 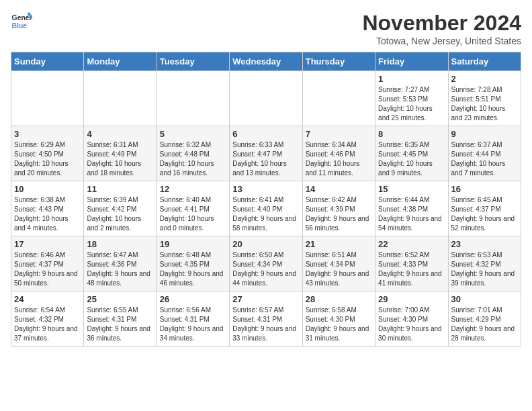 I want to click on column-header-friday: Friday, so click(x=412, y=62).